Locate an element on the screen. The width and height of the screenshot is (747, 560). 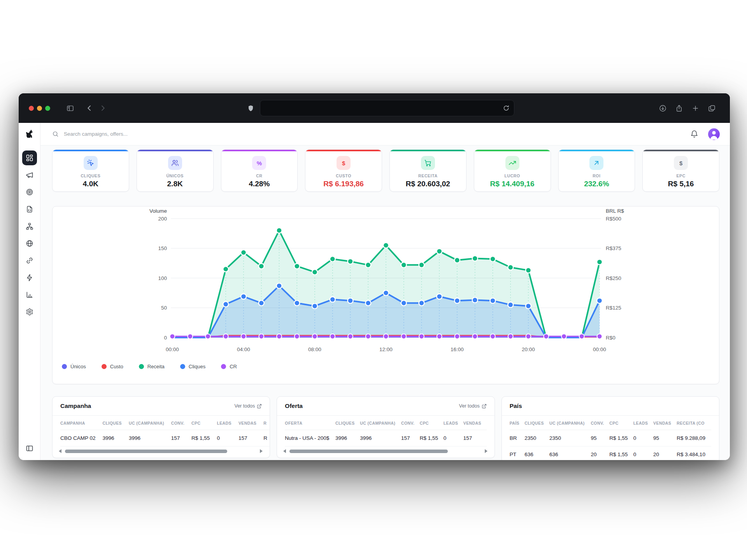
svg-text: 200 is located at coordinates (163, 219).